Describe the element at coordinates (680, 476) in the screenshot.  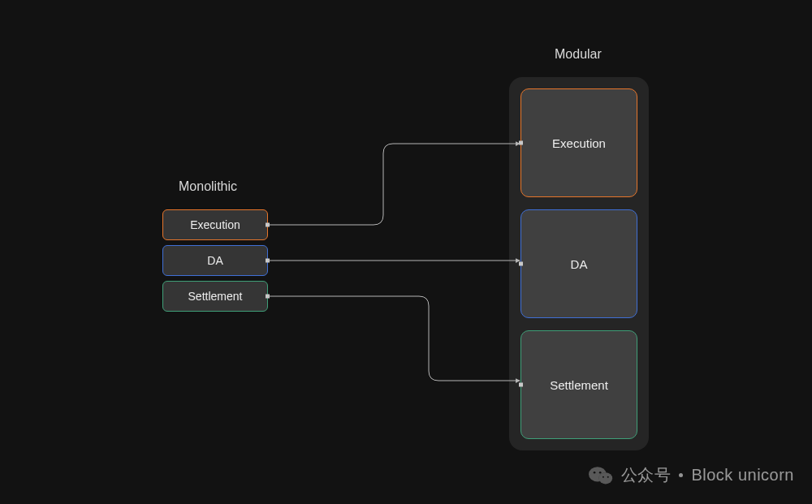
I see `separator-dot-icon` at that location.